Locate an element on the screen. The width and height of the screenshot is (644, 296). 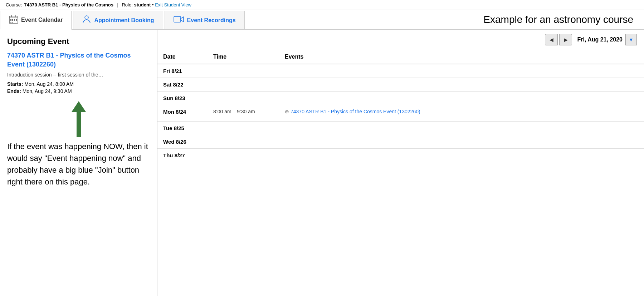
prev-week-button: ◀ is located at coordinates (551, 40).